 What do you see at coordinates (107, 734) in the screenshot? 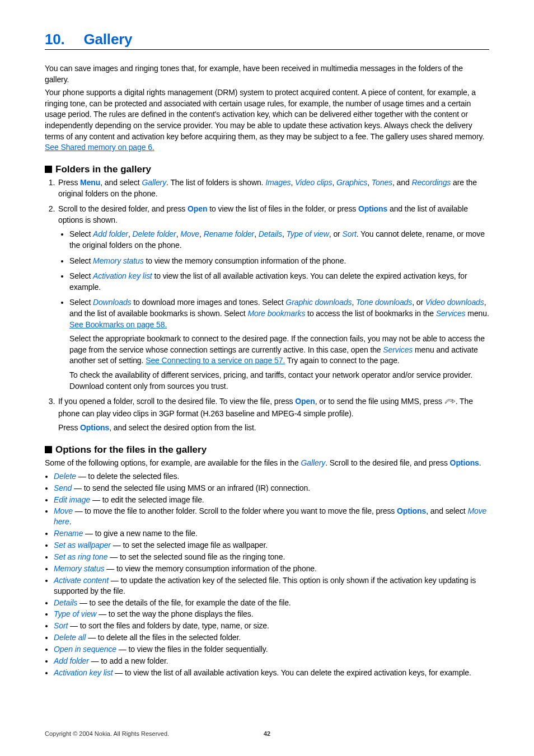
I see `footer-copyright: Copyright © 2004 Nokia. All Rights Reser…` at bounding box center [107, 734].